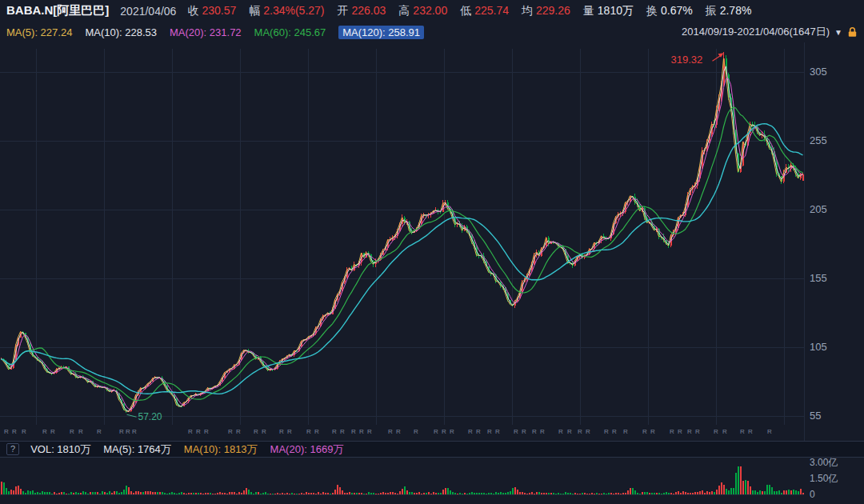  Describe the element at coordinates (388, 432) in the screenshot. I see `ex-rights-markers: RRRRRRRRRRRRRRRRRRRRRRRRRRRRRRRRRRRRRRRR…` at that location.